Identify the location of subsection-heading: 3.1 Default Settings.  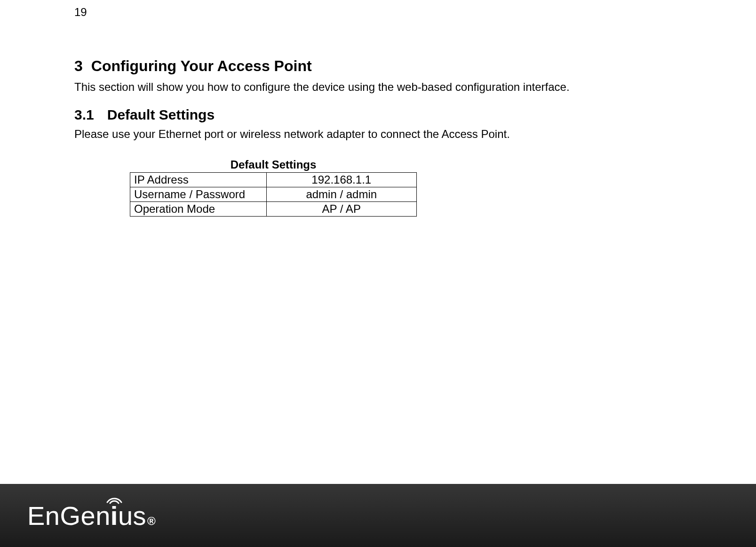
(378, 115).